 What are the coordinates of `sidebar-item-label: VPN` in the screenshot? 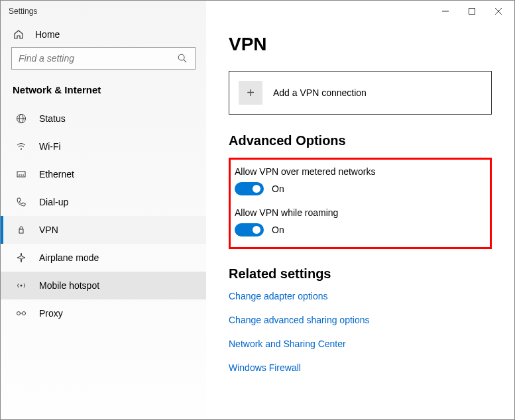 It's located at (49, 230).